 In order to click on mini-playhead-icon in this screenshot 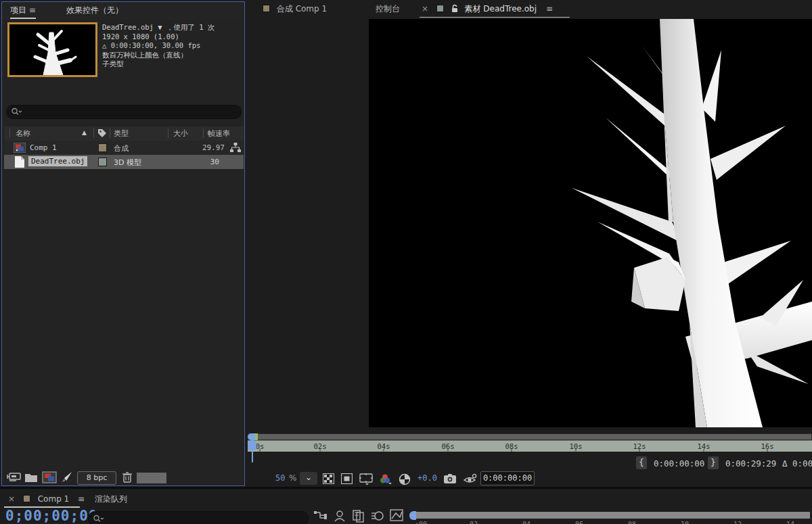, I will do `click(413, 515)`.